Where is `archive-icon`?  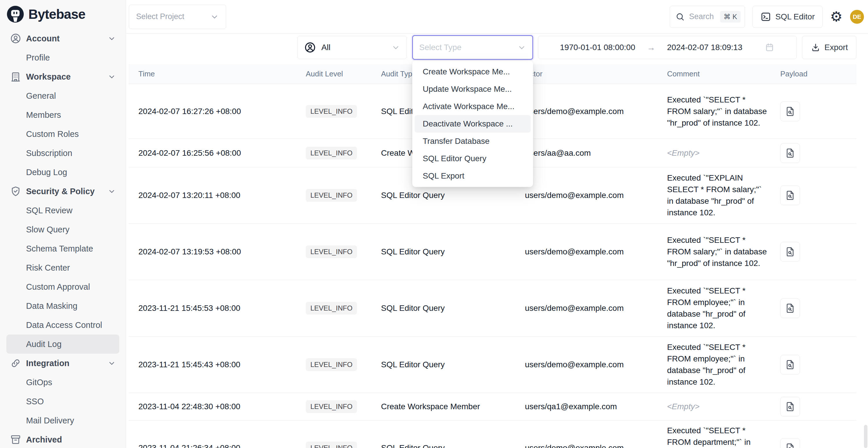 archive-icon is located at coordinates (16, 440).